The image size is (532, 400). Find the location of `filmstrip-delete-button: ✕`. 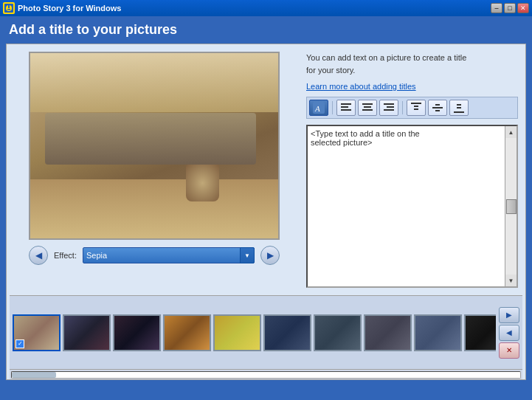

filmstrip-delete-button: ✕ is located at coordinates (509, 351).